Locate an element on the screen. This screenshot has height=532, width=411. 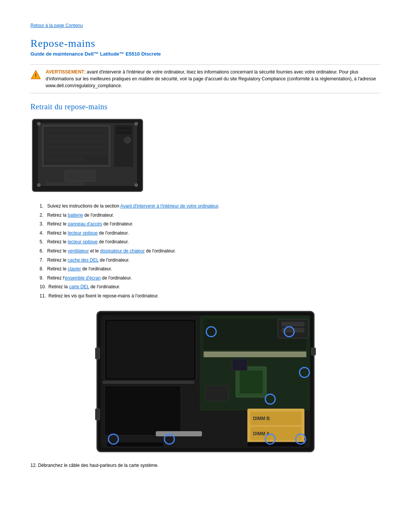
step-4-link: lecteur optique is located at coordinates (83, 233).